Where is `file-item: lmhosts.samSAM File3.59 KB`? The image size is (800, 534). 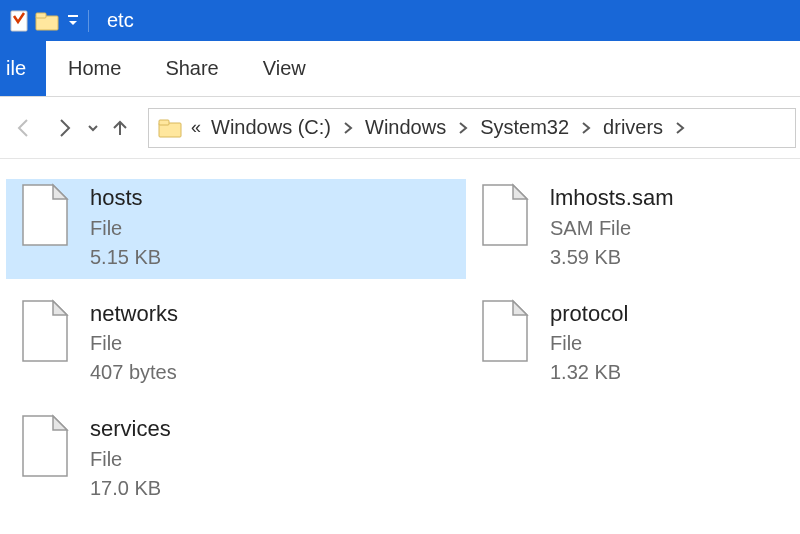
file-item: lmhosts.samSAM File3.59 KB is located at coordinates (626, 229).